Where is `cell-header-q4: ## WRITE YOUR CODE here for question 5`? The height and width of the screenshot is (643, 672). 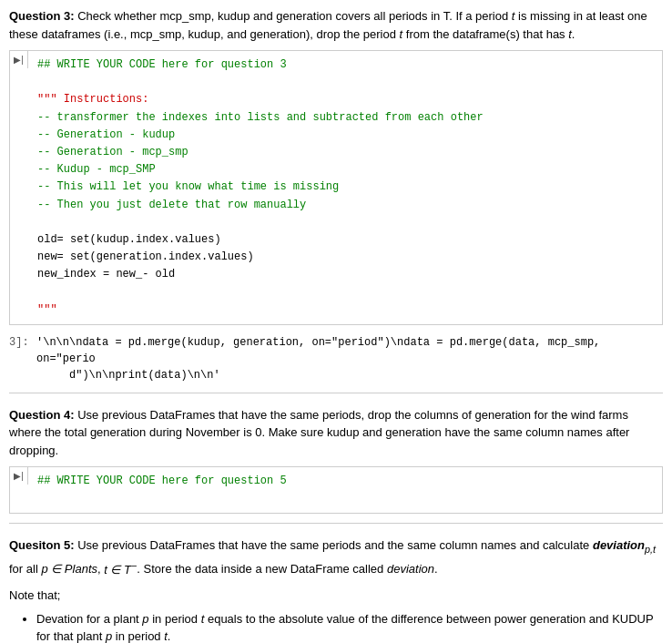 cell-header-q4: ## WRITE YOUR CODE here for question 5 is located at coordinates (336, 490).